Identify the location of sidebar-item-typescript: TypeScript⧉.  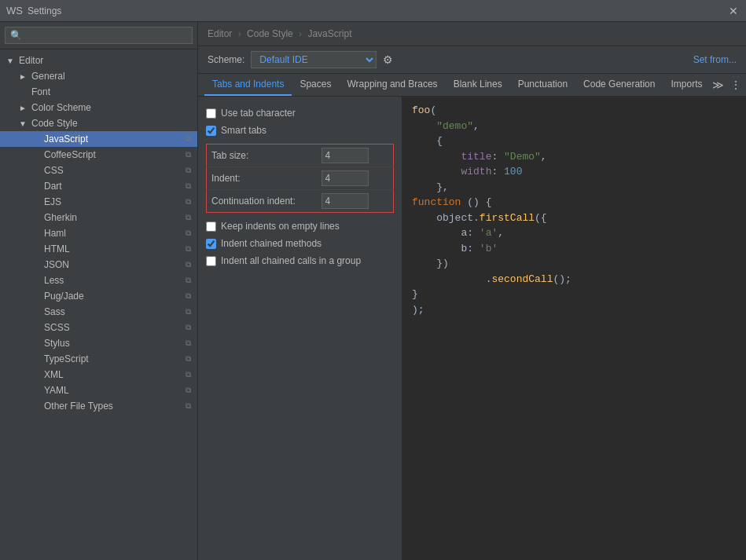
(99, 359).